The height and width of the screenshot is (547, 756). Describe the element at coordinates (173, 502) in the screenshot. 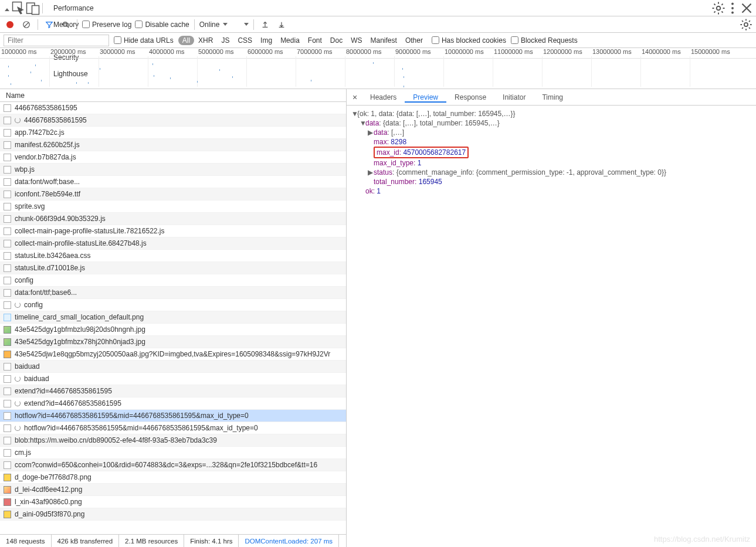

I see `request-row: l_xin-43af9086c0.png` at that location.